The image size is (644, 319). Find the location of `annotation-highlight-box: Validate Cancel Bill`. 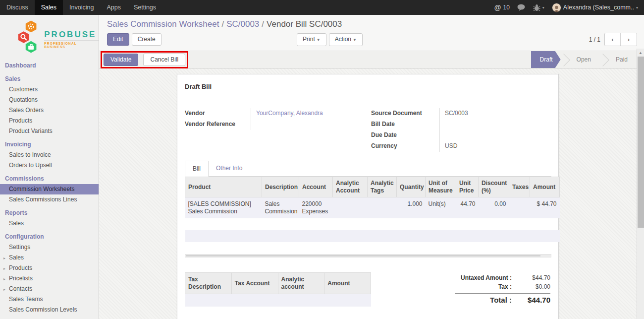

annotation-highlight-box: Validate Cancel Bill is located at coordinates (145, 60).